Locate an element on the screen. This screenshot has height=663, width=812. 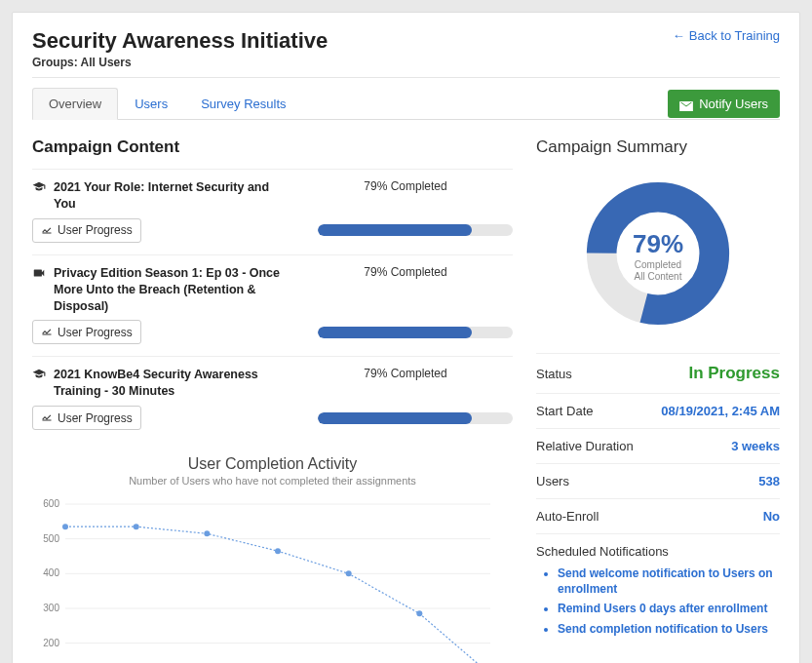
back-to-training-link: ←Back to Training is located at coordinates (726, 35).